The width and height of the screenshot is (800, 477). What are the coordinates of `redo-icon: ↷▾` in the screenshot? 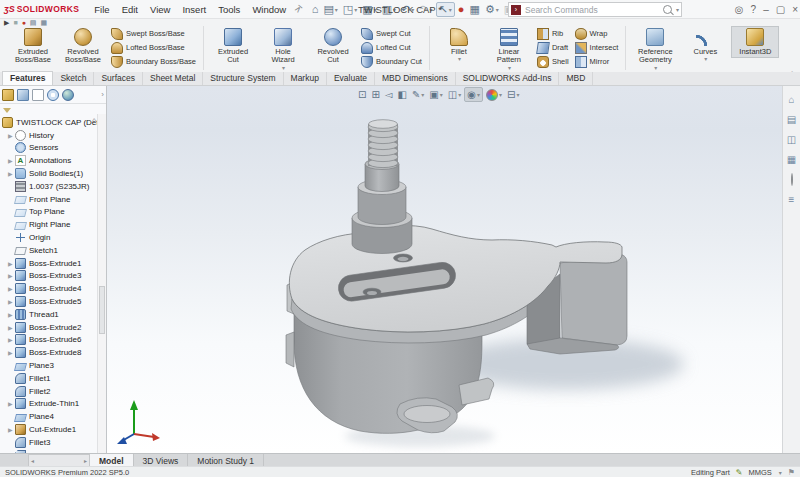 It's located at (426, 10).